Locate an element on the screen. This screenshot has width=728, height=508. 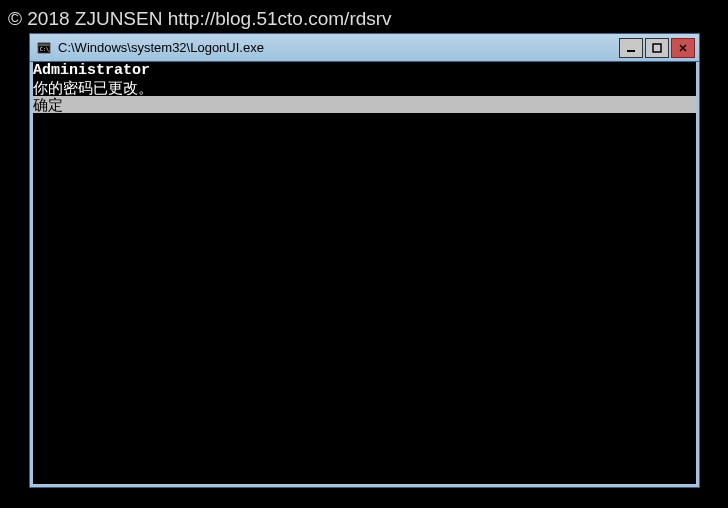
window-title: C:\Windows\system32\LogonUI.exe is located at coordinates (338, 48).